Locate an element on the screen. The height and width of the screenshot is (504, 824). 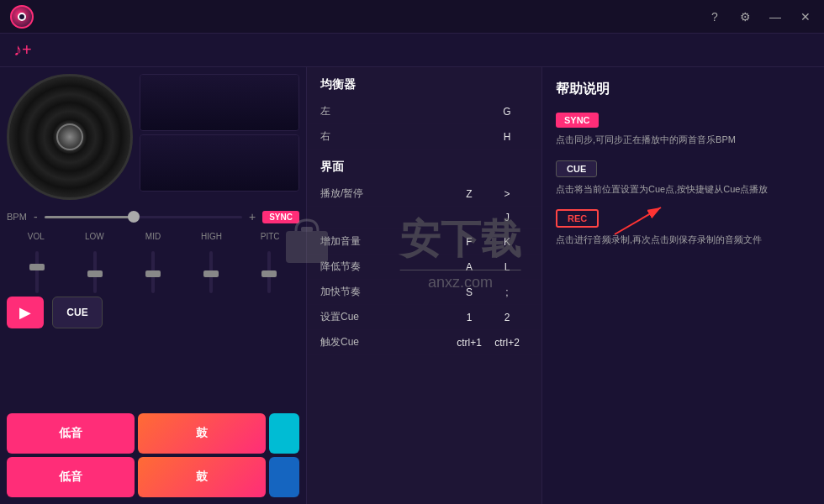
rec-help-badge: REC is located at coordinates (577, 218).